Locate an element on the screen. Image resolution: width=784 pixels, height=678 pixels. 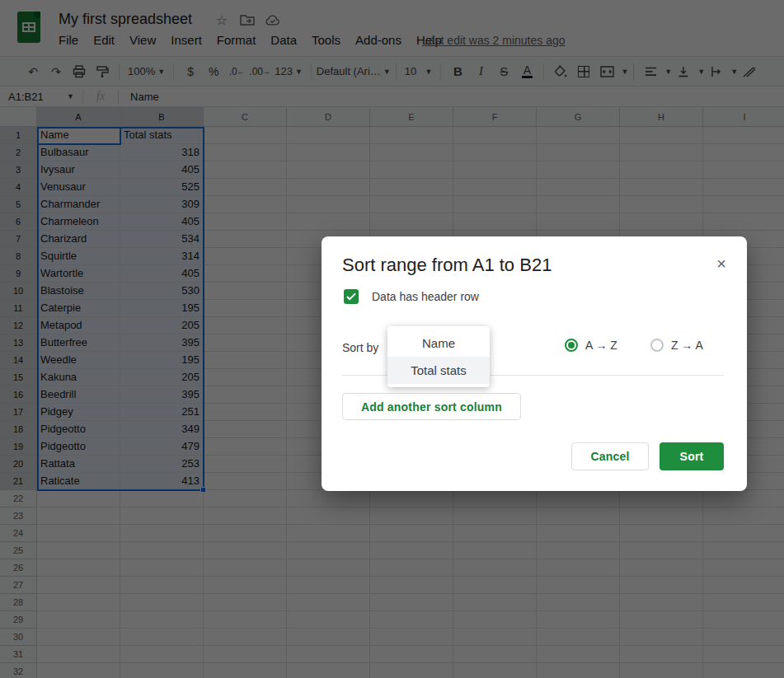
radio-selected-icon is located at coordinates (571, 345).